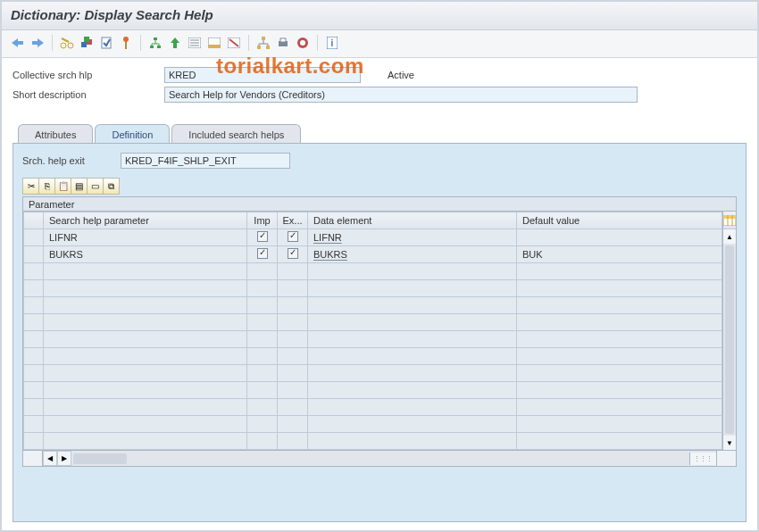  What do you see at coordinates (413, 221) in the screenshot?
I see `col-header-elem: Data element` at bounding box center [413, 221].